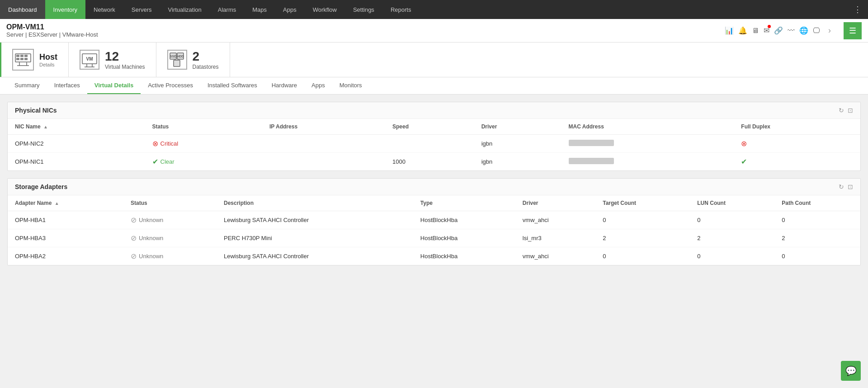 This screenshot has height=388, width=868. I want to click on adapter-lun-count: 2, so click(732, 238).